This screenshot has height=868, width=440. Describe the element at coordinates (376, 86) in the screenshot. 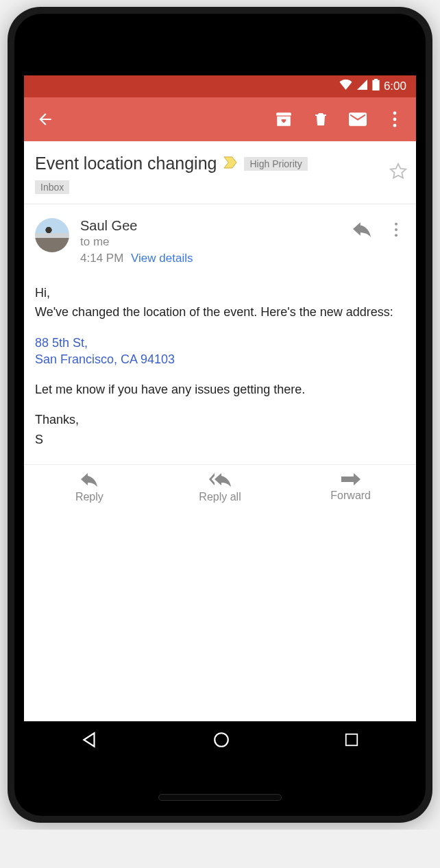

I see `battery-icon` at that location.